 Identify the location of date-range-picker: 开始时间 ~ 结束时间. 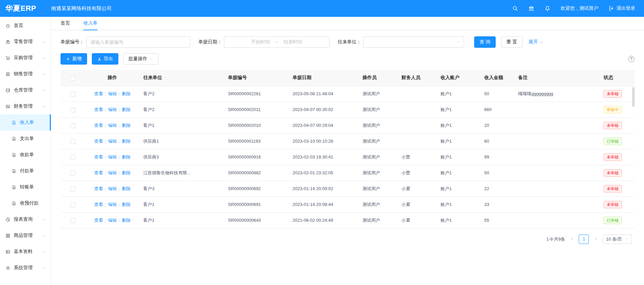
(277, 42).